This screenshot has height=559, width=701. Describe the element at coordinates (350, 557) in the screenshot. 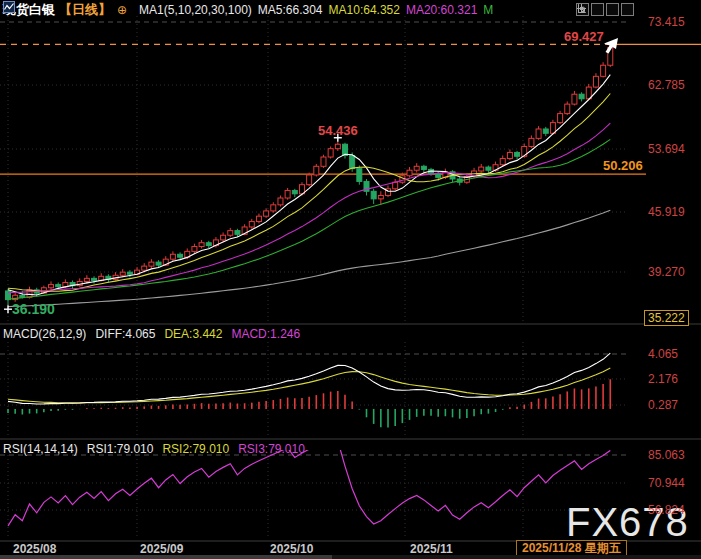

I see `horizontal-scrollbar` at that location.